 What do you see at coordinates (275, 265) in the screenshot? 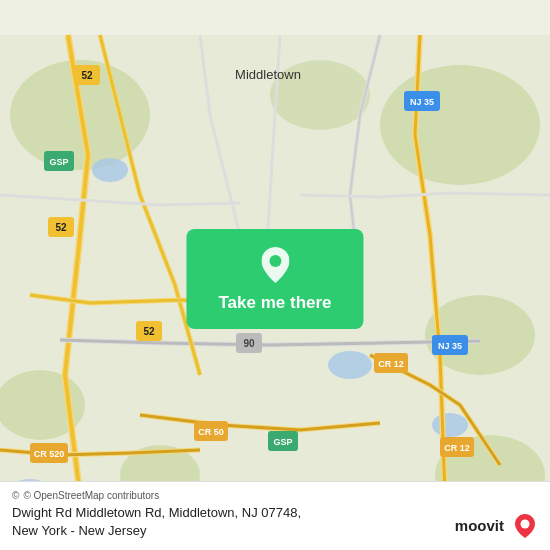
I see `map-pin-icon` at bounding box center [275, 265].